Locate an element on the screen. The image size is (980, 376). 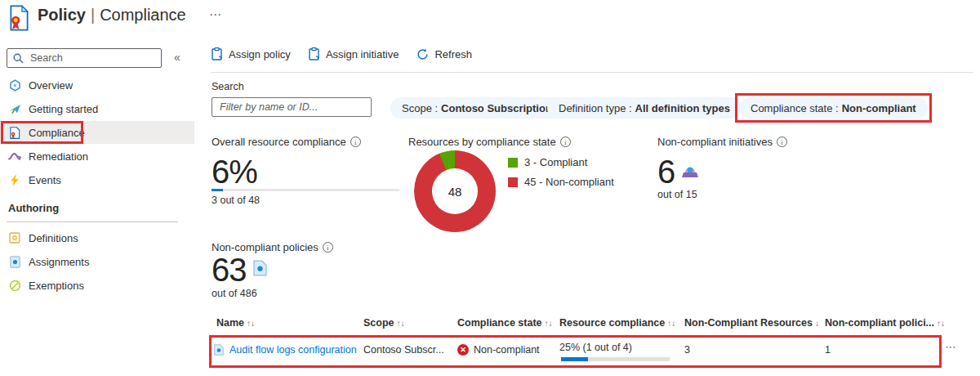
assign-initiative-label: Assign initiative is located at coordinates (363, 54).